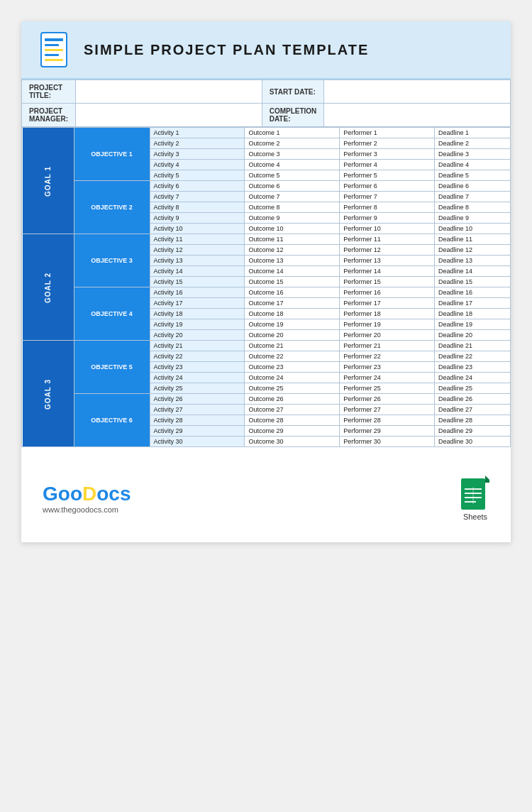  Describe the element at coordinates (472, 155) in the screenshot. I see `deadline-cell: Deadline 3` at that location.